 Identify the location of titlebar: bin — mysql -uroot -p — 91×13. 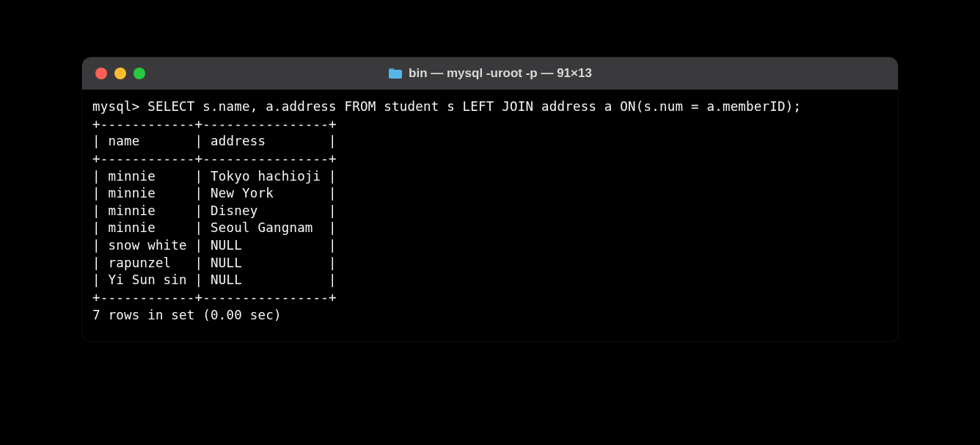
(490, 73).